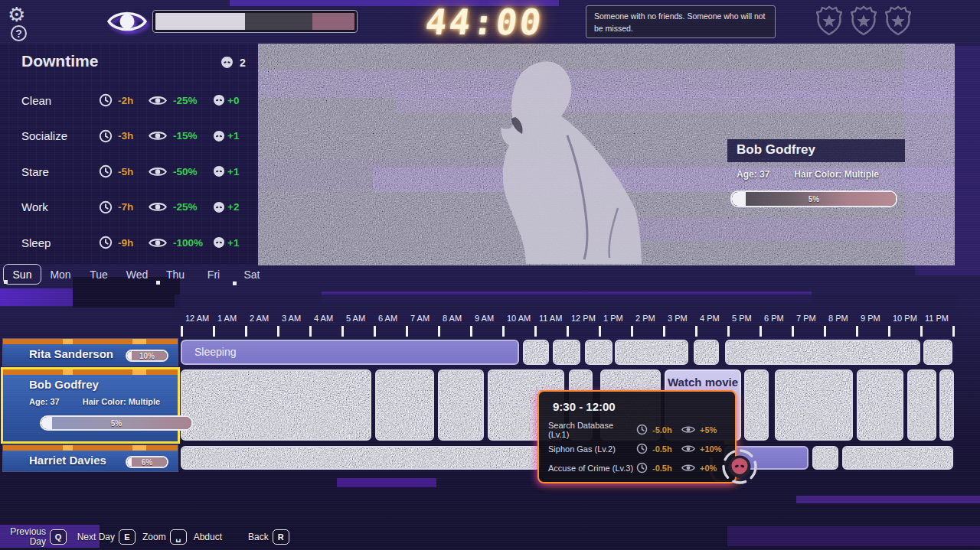  What do you see at coordinates (129, 243) in the screenshot?
I see `downtime-option-sleep: Sleep-9h-100%+1` at bounding box center [129, 243].